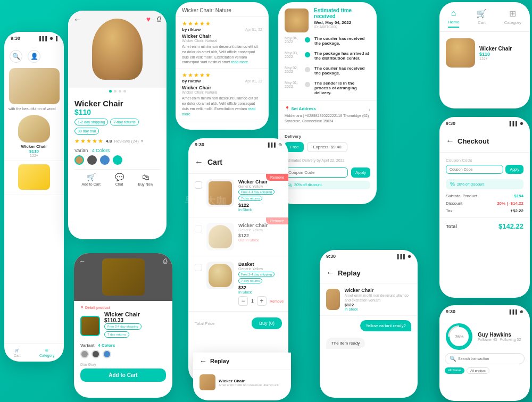 This screenshot has height=402, width=532. Describe the element at coordinates (90, 326) in the screenshot. I see `detail-mini-img` at that location.